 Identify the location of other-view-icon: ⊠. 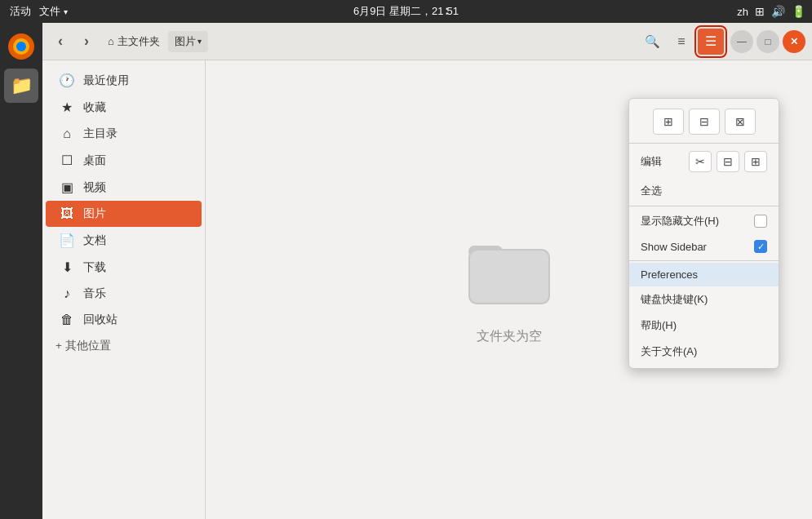
(740, 122).